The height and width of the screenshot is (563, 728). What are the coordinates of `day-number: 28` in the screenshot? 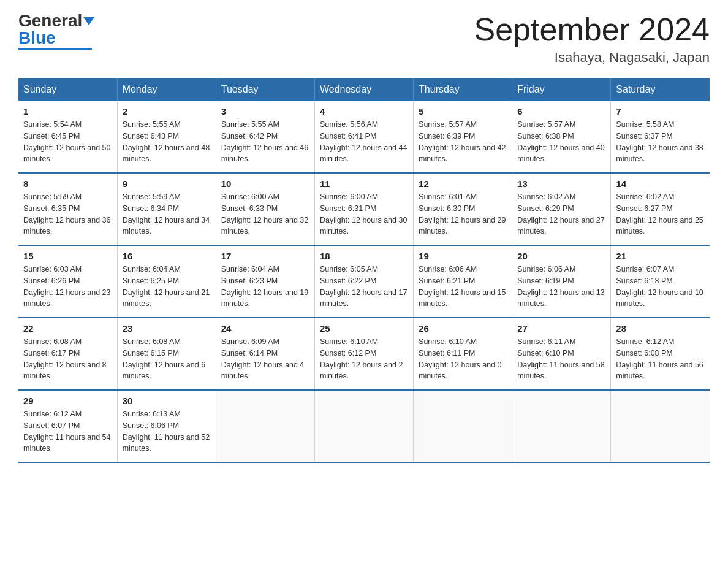 It's located at (661, 329).